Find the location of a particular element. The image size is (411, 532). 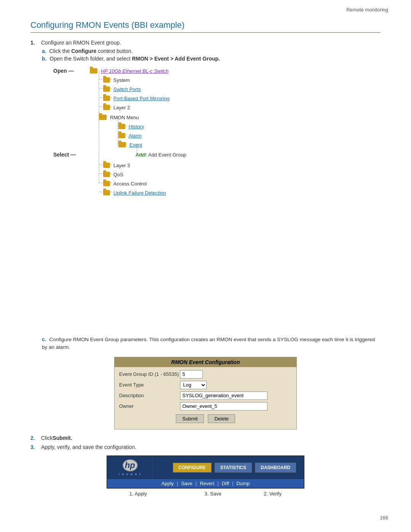

diagram-labels: 1. Apply 3. Save 2. Verify is located at coordinates (206, 494).